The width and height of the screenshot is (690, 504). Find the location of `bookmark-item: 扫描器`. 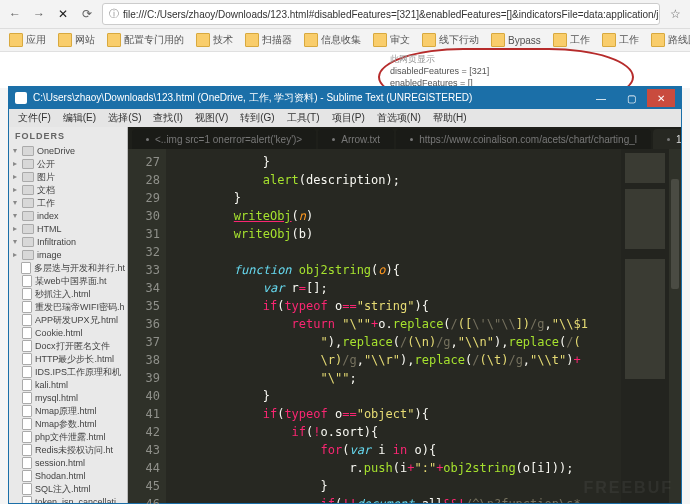

bookmark-item: 扫描器 is located at coordinates (268, 40).